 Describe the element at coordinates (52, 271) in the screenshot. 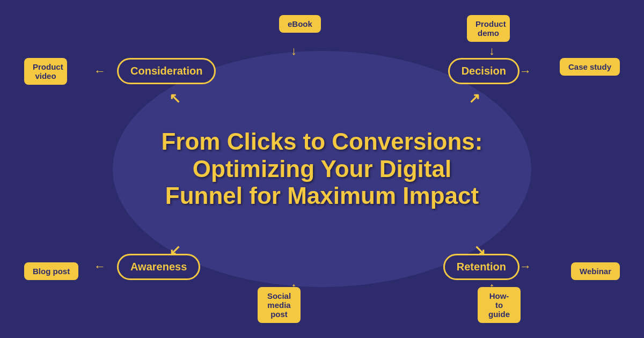

I see `blog-post-box: Blog post` at that location.